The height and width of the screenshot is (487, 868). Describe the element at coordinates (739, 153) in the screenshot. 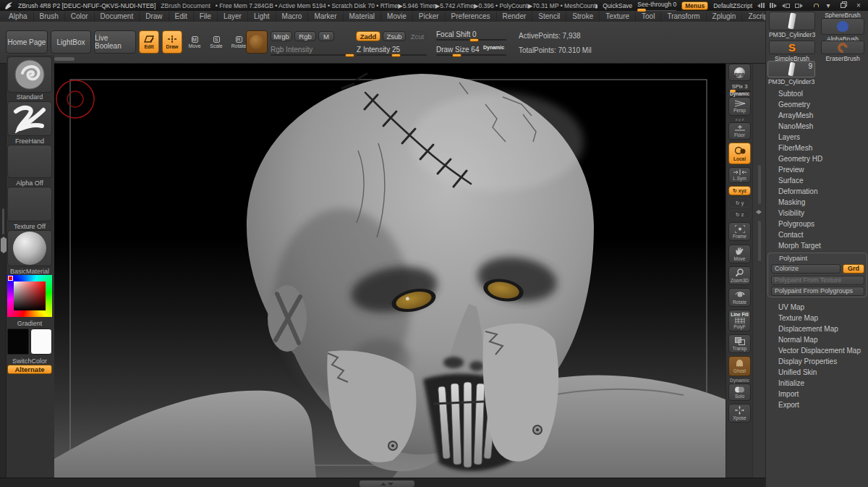

I see `local-symmetry-button: Local` at that location.